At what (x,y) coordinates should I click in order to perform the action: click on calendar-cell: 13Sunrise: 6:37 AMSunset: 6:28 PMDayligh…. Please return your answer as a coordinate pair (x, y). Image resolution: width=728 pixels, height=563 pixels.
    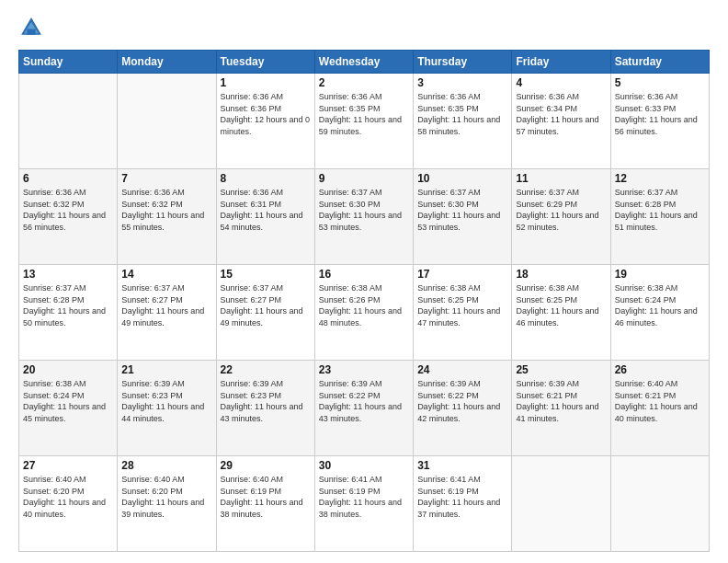
    Looking at the image, I should click on (68, 313).